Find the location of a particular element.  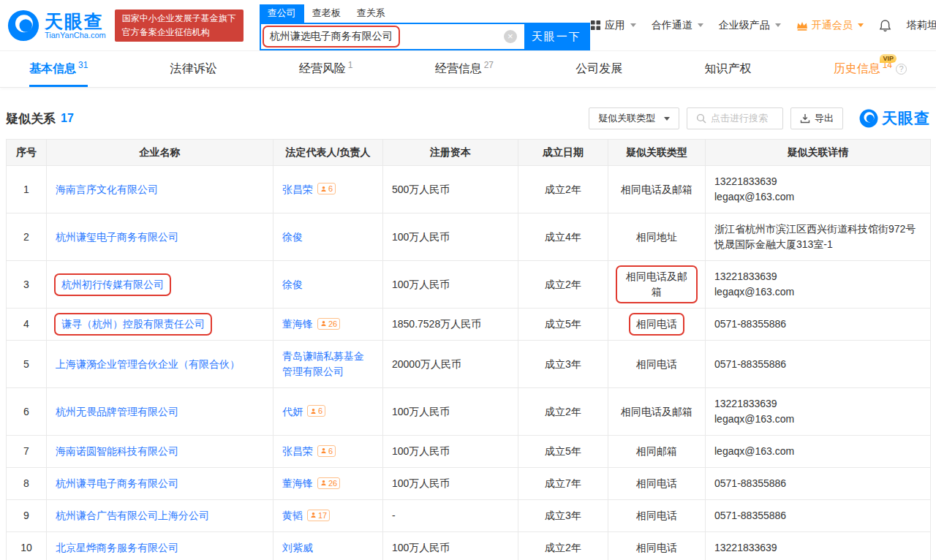

company-link: 杭州初行传媒有限公司 is located at coordinates (113, 284).